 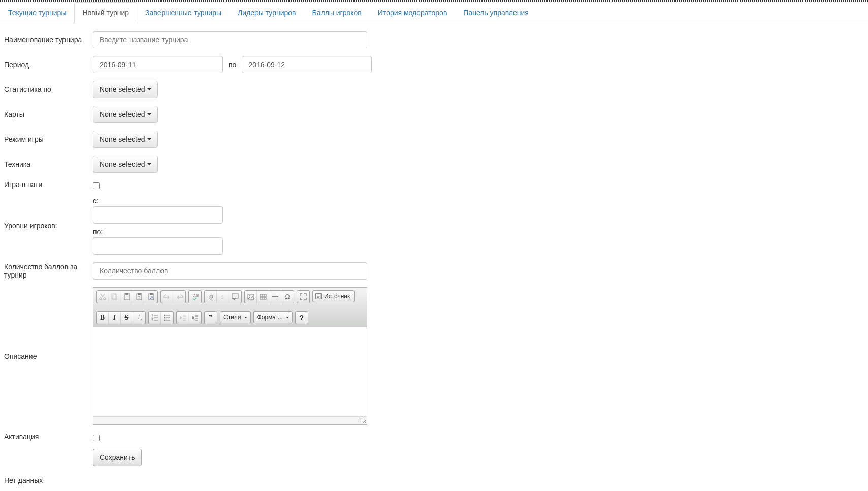 What do you see at coordinates (287, 297) in the screenshot?
I see `svg-text: Ω` at bounding box center [287, 297].